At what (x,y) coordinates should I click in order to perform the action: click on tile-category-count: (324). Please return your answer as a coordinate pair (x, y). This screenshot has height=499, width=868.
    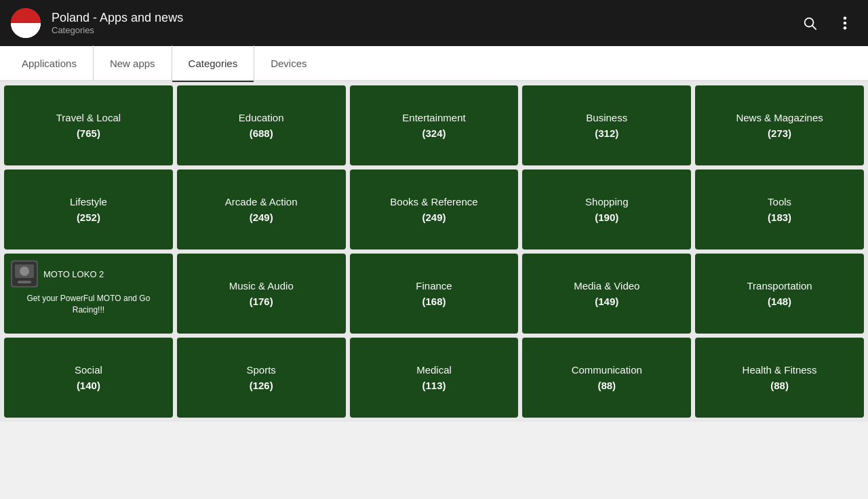
    Looking at the image, I should click on (434, 133).